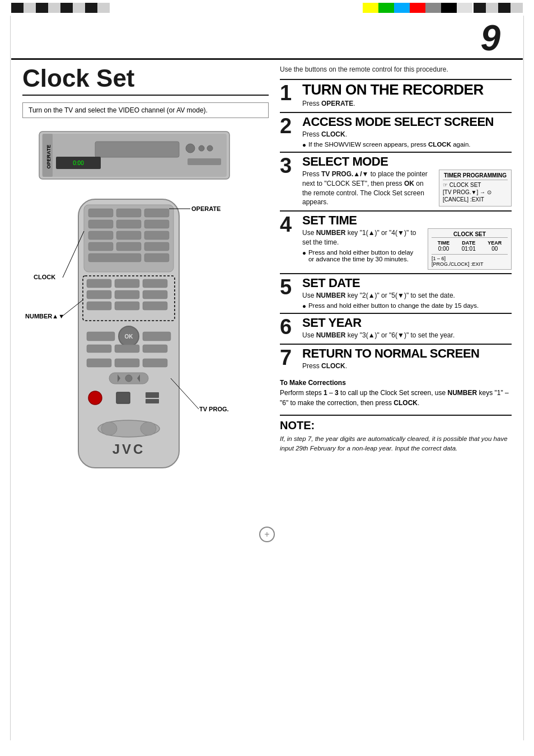 The height and width of the screenshot is (756, 534). Describe the element at coordinates (463, 199) in the screenshot. I see `mode-screen-row3-text: [CANCEL] :EXIT` at that location.